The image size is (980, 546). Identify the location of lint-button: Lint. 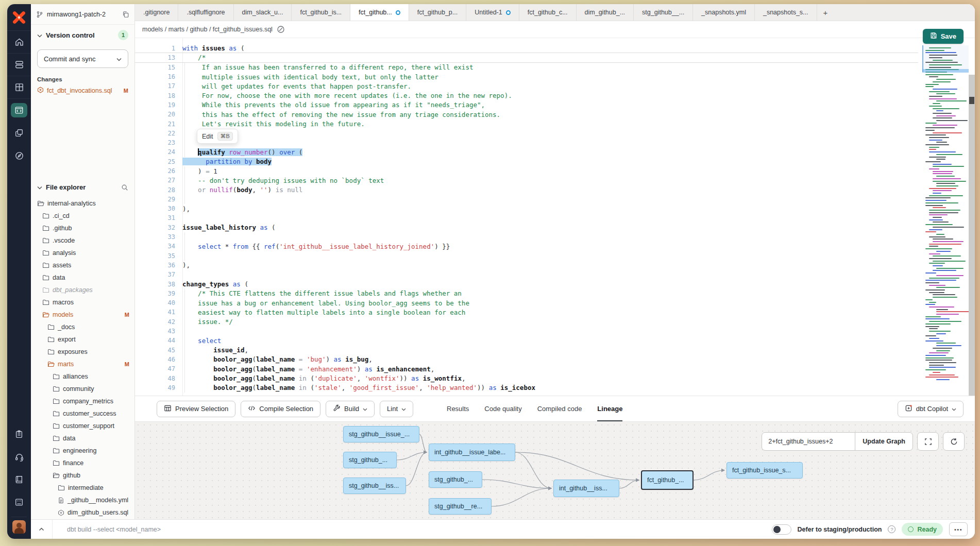
(397, 409).